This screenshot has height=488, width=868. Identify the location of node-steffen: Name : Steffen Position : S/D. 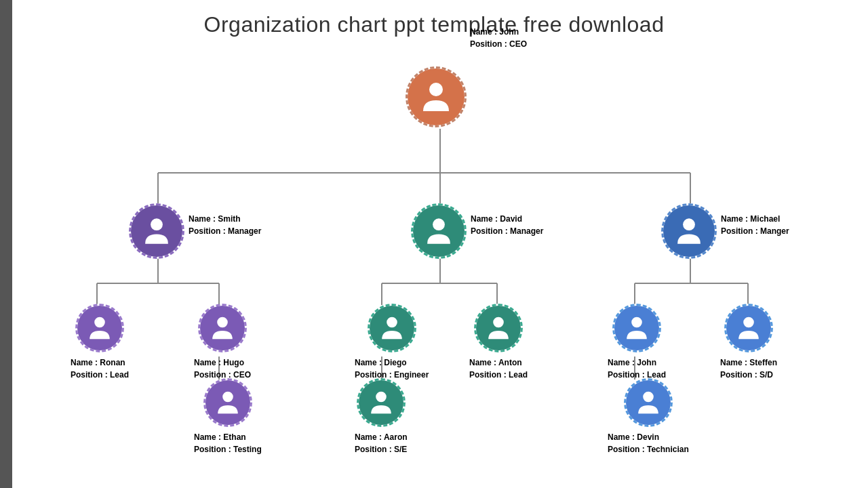
(749, 342).